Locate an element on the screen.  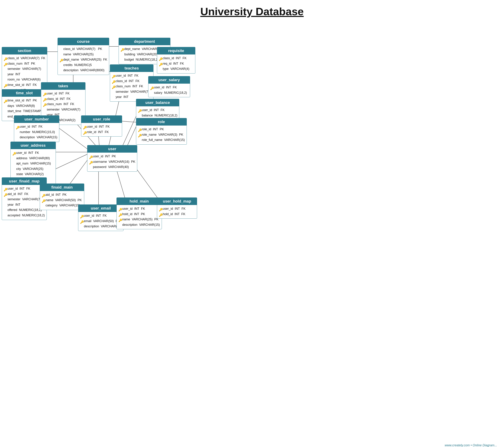
table-hold-main-body: 🔑user_id INT FK 🔑hold_id INT PK 🔑name VA… is located at coordinates (139, 217).